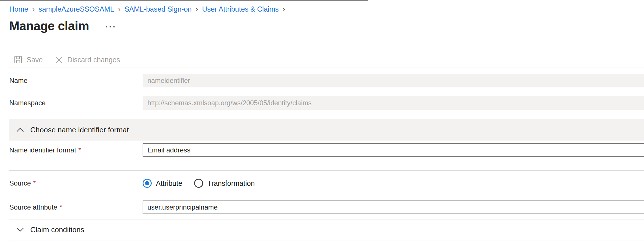 The image size is (644, 250). Describe the element at coordinates (327, 130) in the screenshot. I see `choose-name-identifier-format-section: Choose name identifier format` at that location.